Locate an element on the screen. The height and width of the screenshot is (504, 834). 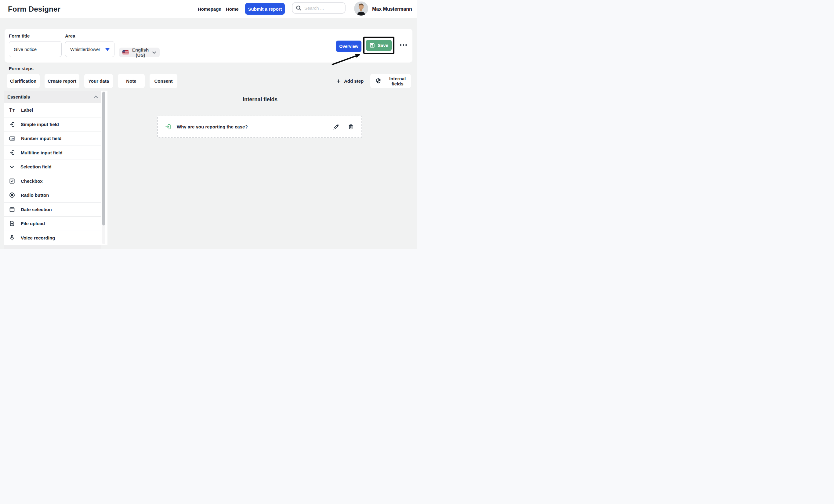
page-title: Form Designer is located at coordinates (34, 9).